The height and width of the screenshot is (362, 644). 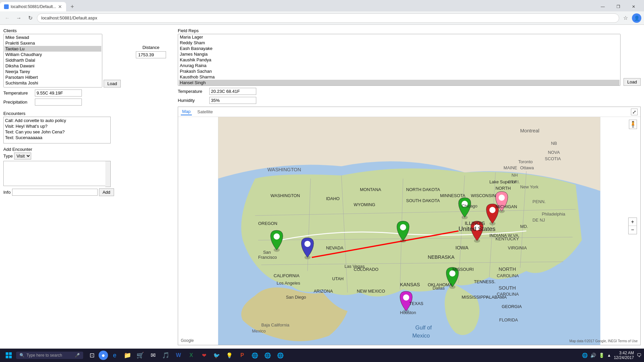 What do you see at coordinates (57, 137) in the screenshot?
I see `list-item: Text: Sucenaaaaaa` at bounding box center [57, 137].